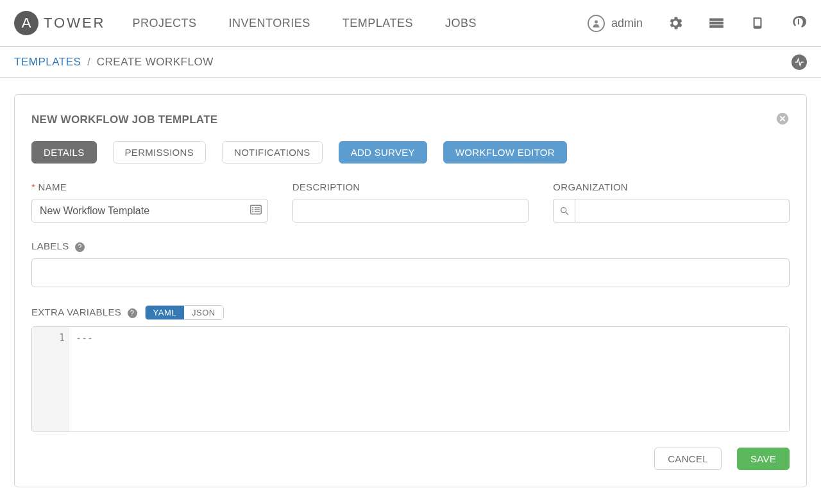 The width and height of the screenshot is (821, 504). Describe the element at coordinates (461, 23) in the screenshot. I see `nav-jobs: JOBS` at that location.